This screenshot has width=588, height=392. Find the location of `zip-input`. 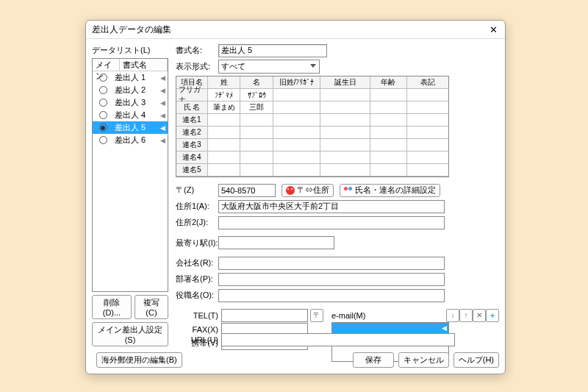

zip-input is located at coordinates (247, 190).